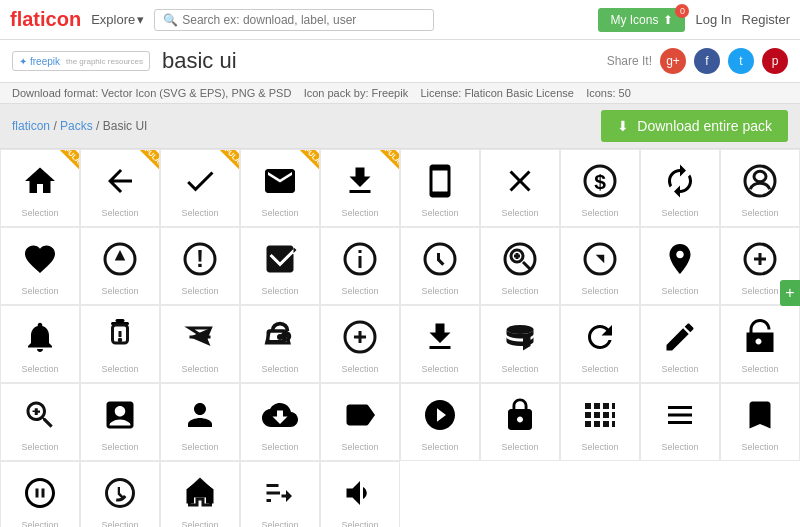 This screenshot has width=800, height=527. What do you see at coordinates (200, 266) in the screenshot?
I see `icon-cell: !Selection` at bounding box center [200, 266].